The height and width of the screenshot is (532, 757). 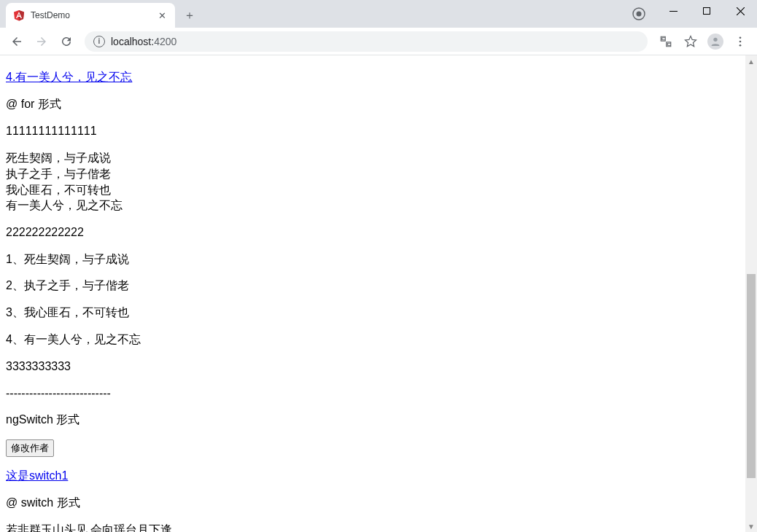 I want to click on group1-line: 死生契阔，与子成说, so click(x=378, y=158).